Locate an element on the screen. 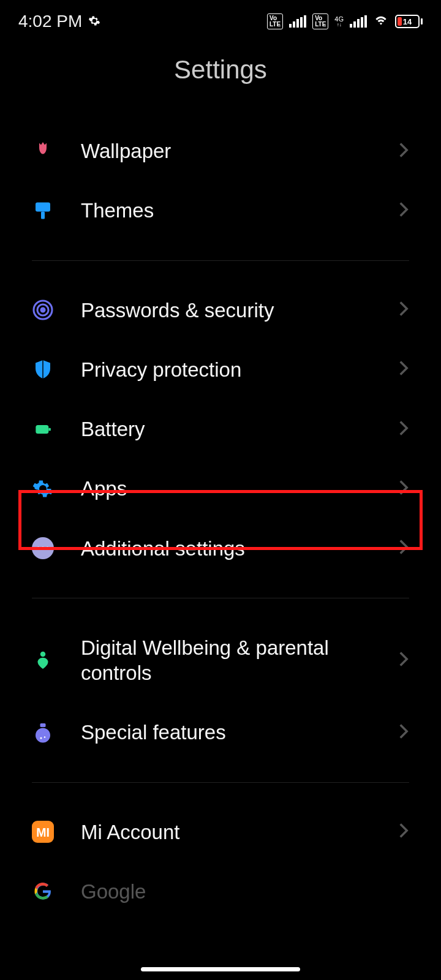  page-title: Settings is located at coordinates (221, 70).